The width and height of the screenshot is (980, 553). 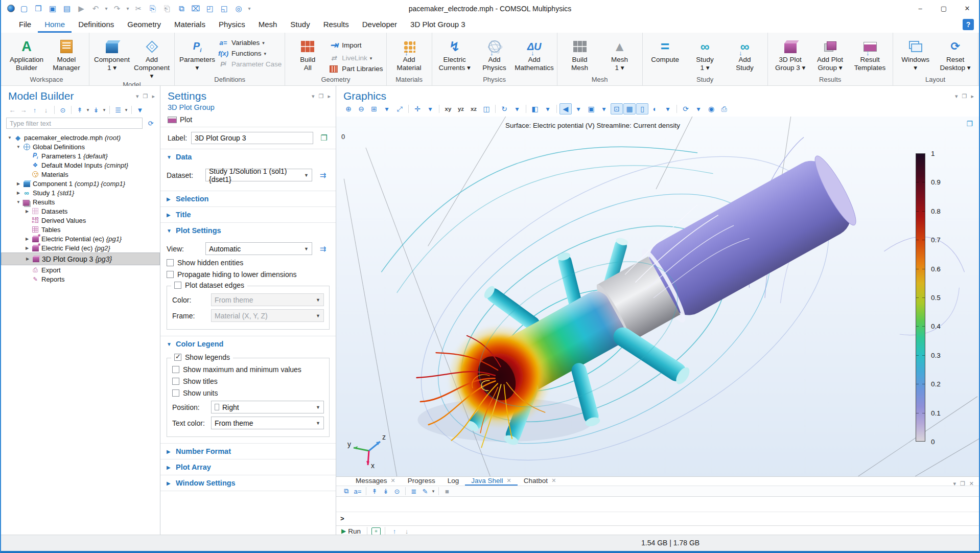 I want to click on section-plot-settings: ▼ Plot Settings, so click(x=248, y=231).